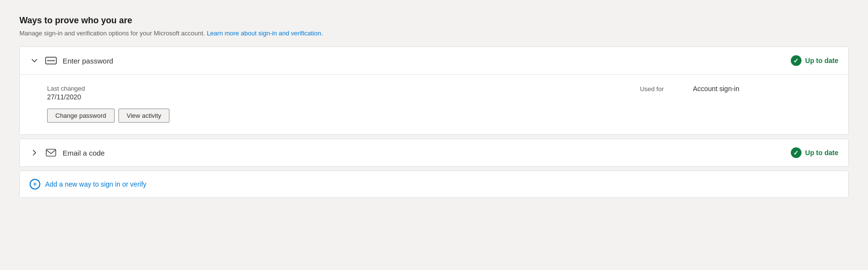 The image size is (868, 270). What do you see at coordinates (815, 153) in the screenshot?
I see `email-status-badge: Up to date` at bounding box center [815, 153].